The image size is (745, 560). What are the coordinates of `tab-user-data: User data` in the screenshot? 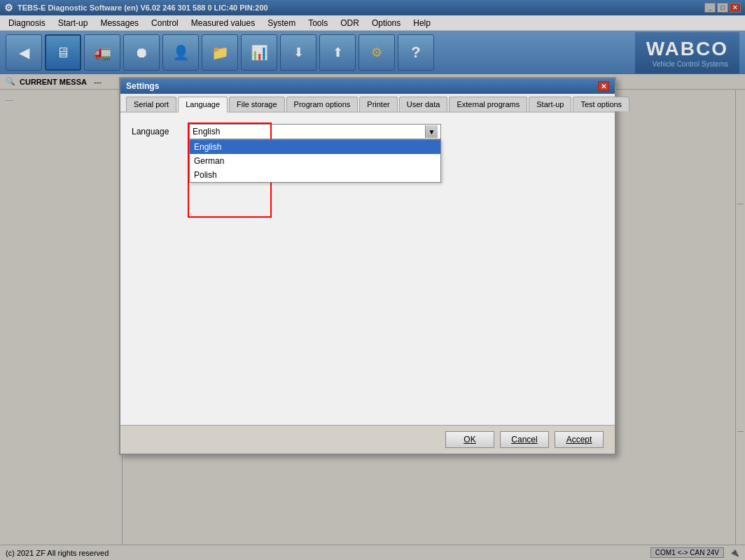 It's located at (424, 104).